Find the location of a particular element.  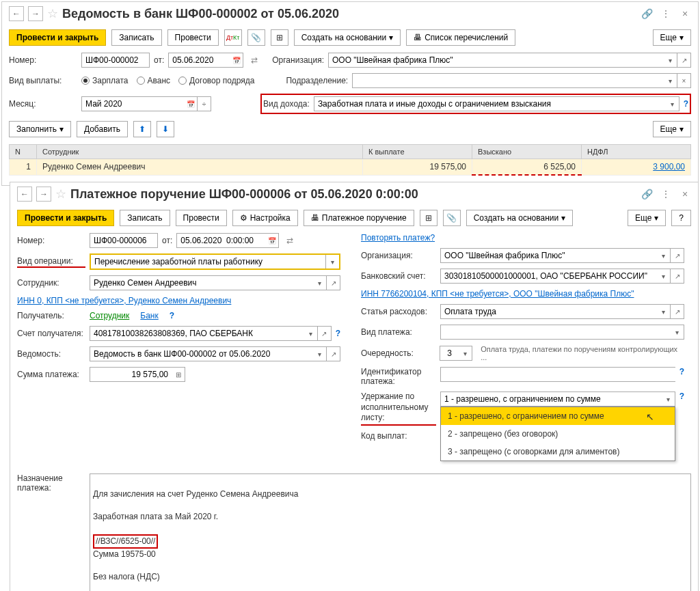

dd-option-3: 3 - запрещено (с оговорками для алименто… is located at coordinates (558, 452).